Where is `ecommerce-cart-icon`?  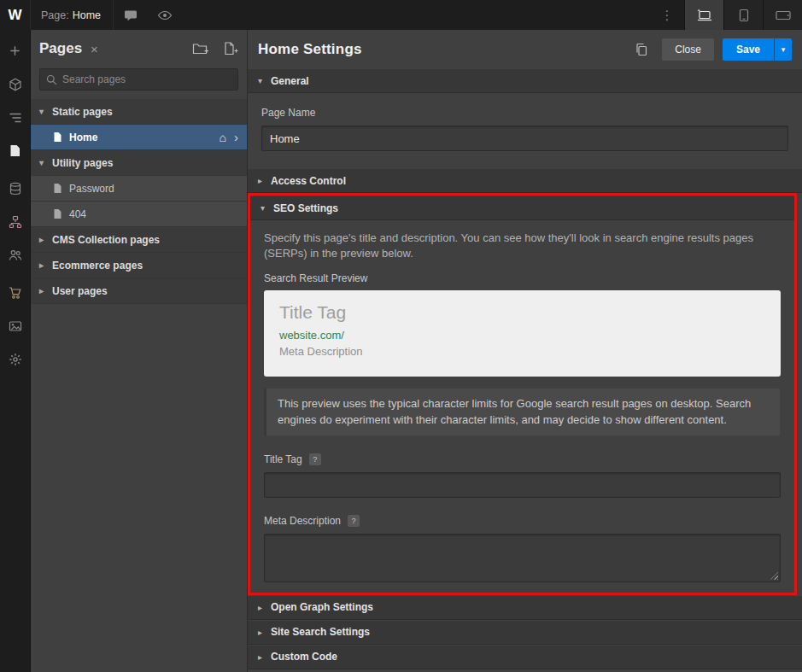 ecommerce-cart-icon is located at coordinates (15, 292).